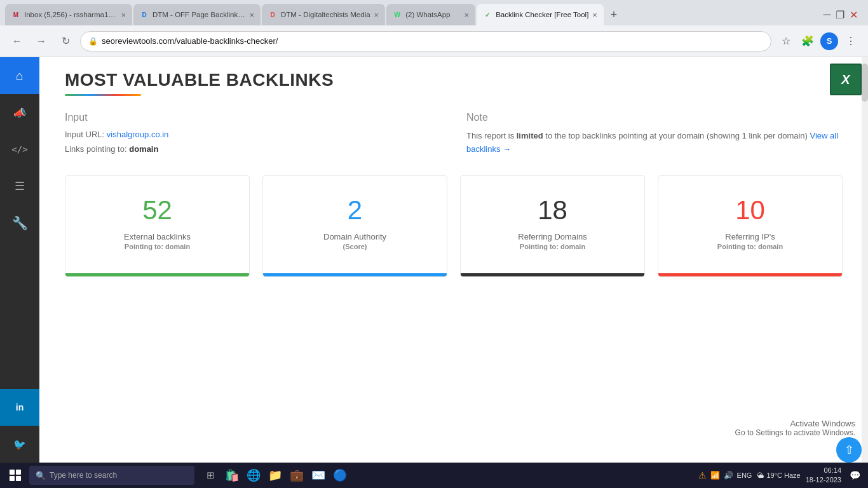  What do you see at coordinates (677, 136) in the screenshot?
I see `note-text-part2: to the top backlinks pointing at your do…` at bounding box center [677, 136].